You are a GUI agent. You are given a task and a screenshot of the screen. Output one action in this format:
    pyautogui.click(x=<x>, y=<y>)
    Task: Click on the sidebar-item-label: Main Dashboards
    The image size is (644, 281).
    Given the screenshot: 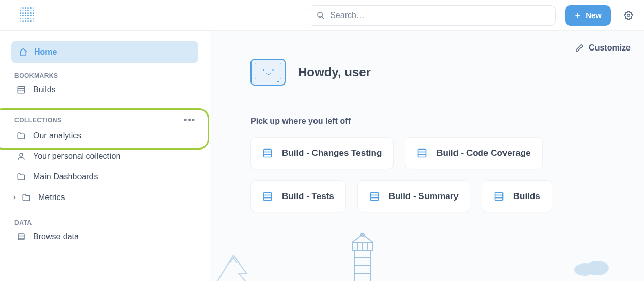 What is the action you would take?
    pyautogui.click(x=65, y=177)
    